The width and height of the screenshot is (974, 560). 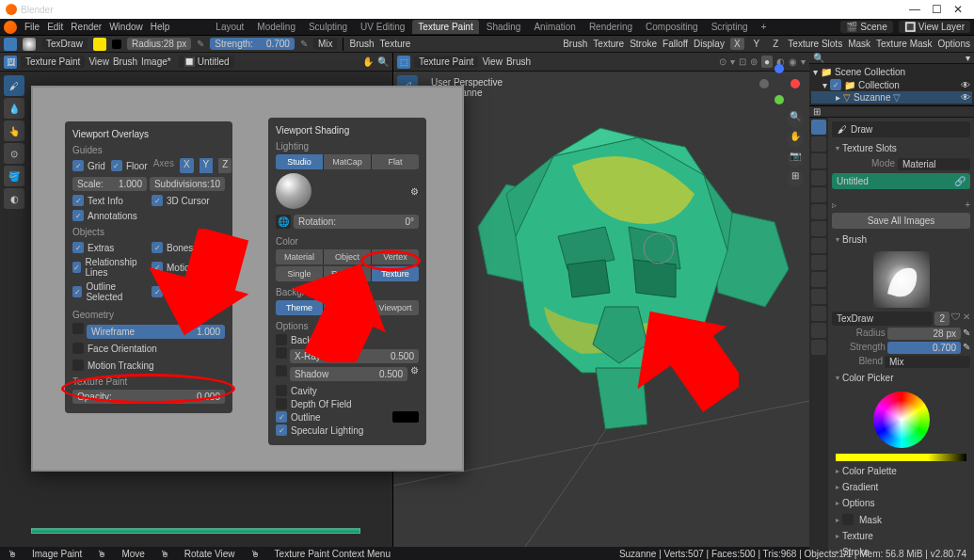 I want to click on mask-panel: Mask, so click(x=902, y=520).